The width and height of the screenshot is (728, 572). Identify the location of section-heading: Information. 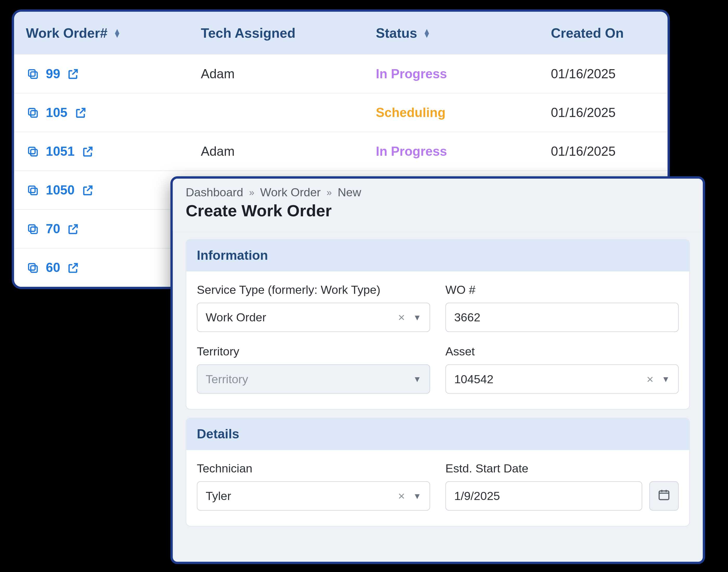
(438, 256).